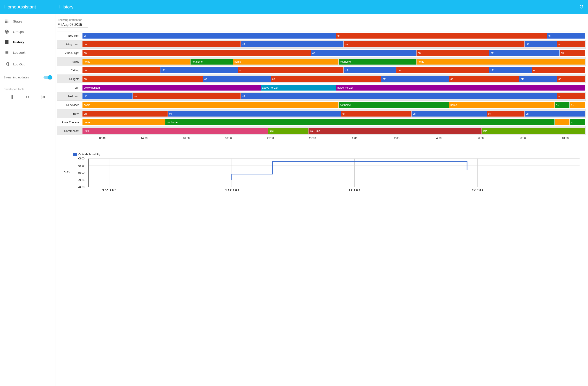  I want to click on sidebar-item-label: History, so click(19, 42).